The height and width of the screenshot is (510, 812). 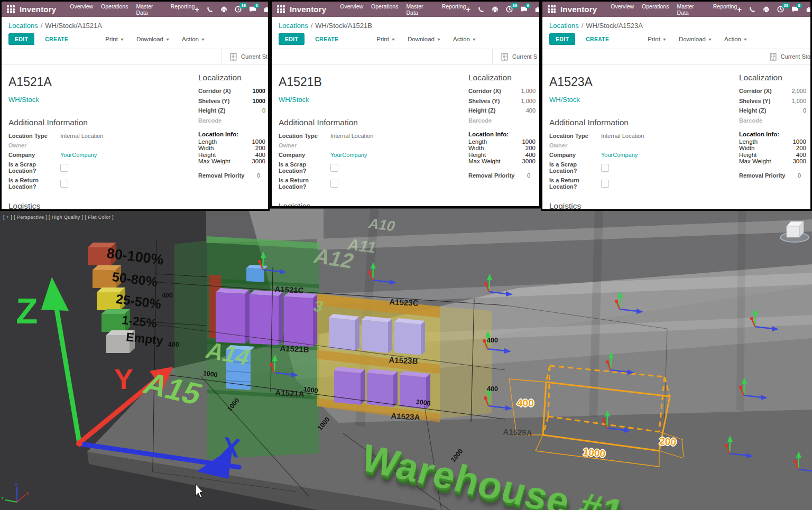 I want to click on height-z-value: 400, so click(x=531, y=110).